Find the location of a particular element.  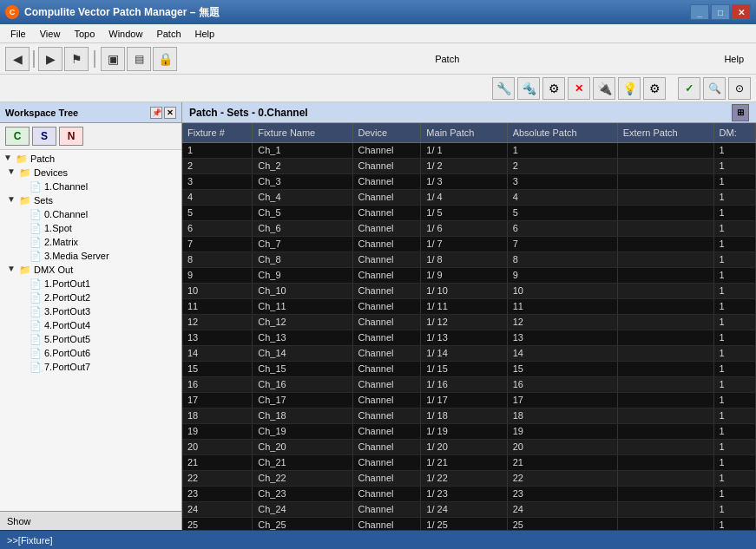

menu-item-window: Window is located at coordinates (125, 33).